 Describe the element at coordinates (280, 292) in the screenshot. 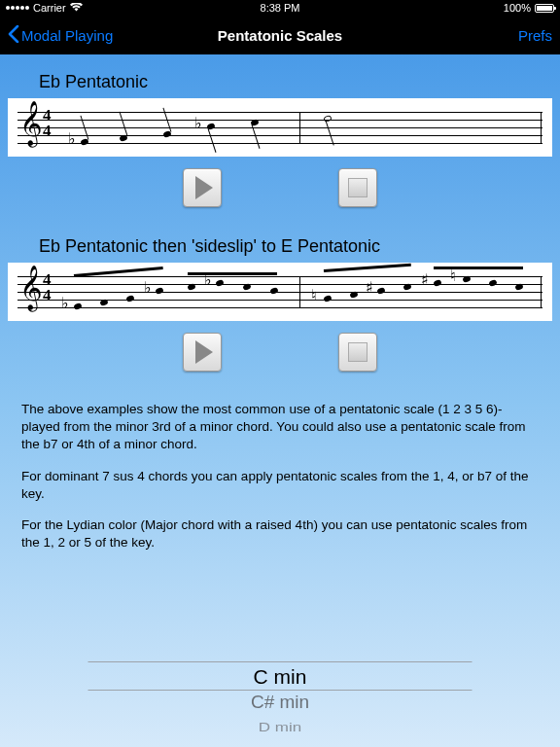

I see `staff-example-2: 𝄞 44 ♭ ♭ ♭ ♮ ♯ ♯ ♮` at that location.